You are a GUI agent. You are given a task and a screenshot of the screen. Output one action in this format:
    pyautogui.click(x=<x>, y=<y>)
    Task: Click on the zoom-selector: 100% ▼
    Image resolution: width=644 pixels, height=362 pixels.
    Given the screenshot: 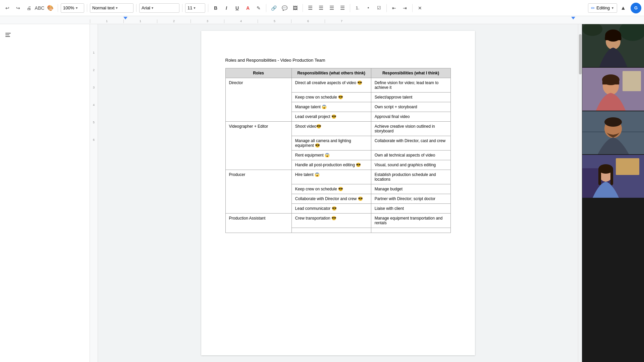 What is the action you would take?
    pyautogui.click(x=72, y=8)
    